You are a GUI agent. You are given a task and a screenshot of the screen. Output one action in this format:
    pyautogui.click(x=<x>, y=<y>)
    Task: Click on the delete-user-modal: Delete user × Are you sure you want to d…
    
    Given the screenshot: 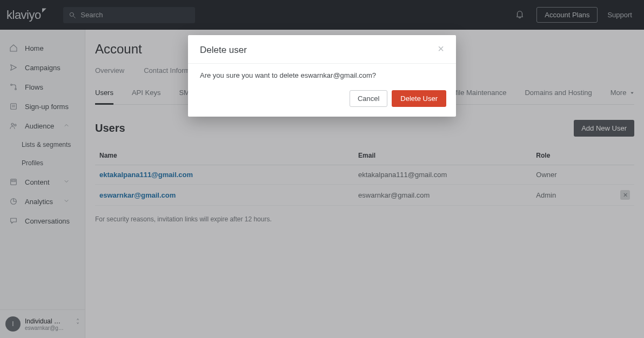 What is the action you would take?
    pyautogui.click(x=322, y=76)
    